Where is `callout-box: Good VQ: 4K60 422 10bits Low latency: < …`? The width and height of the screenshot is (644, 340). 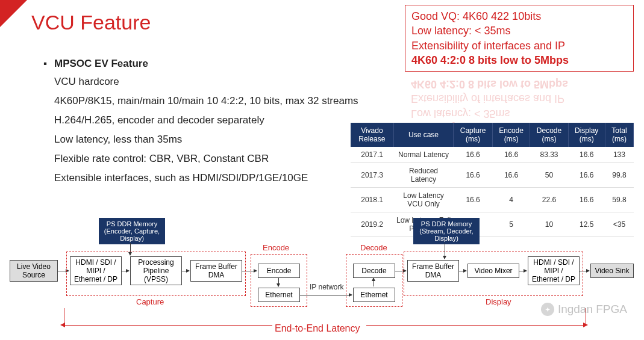
callout-box: Good VQ: 4K60 422 10bits Low latency: < … is located at coordinates (519, 39).